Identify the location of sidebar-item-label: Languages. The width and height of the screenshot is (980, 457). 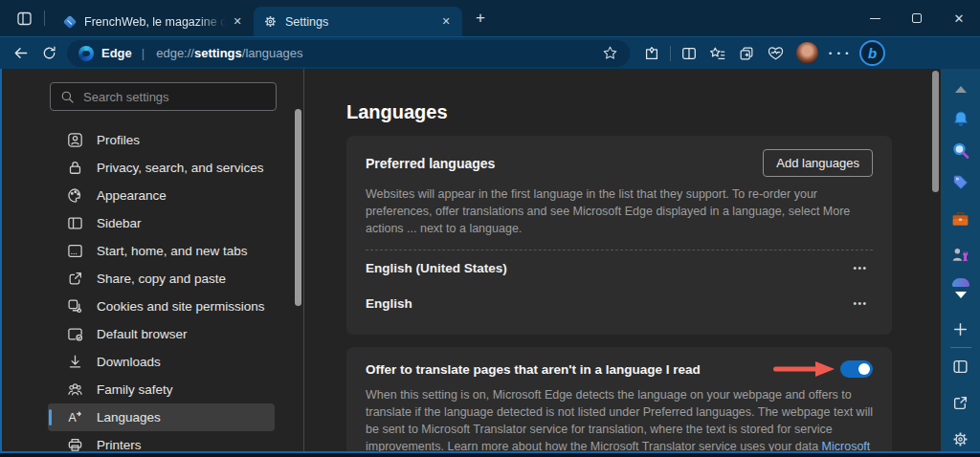
(128, 417).